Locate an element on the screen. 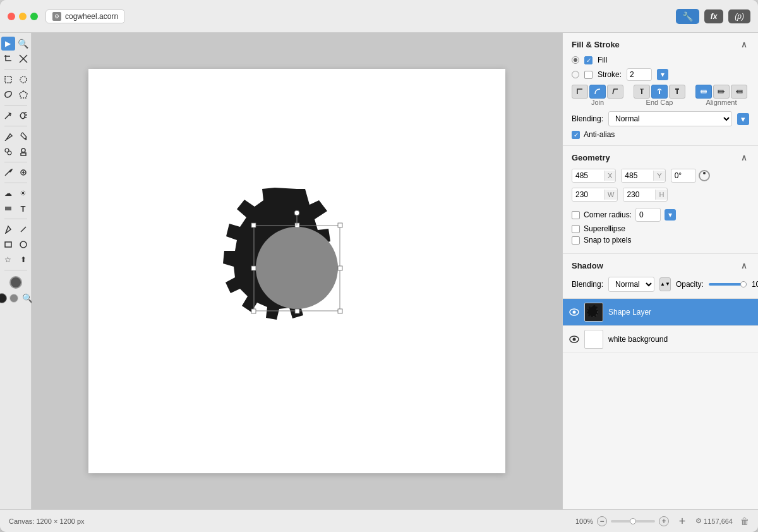 This screenshot has height=532, width=758. tools-button: 🔧 is located at coordinates (687, 16).